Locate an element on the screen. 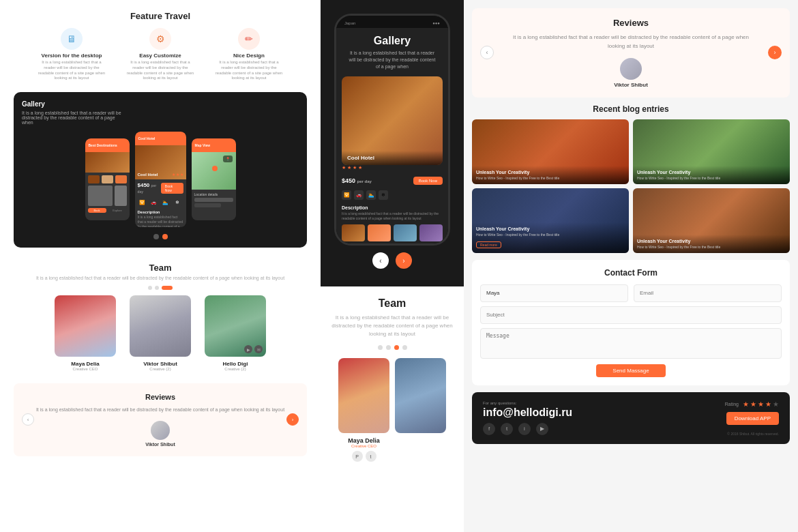 The height and width of the screenshot is (532, 798). gear-icon: ⚙ is located at coordinates (160, 39).